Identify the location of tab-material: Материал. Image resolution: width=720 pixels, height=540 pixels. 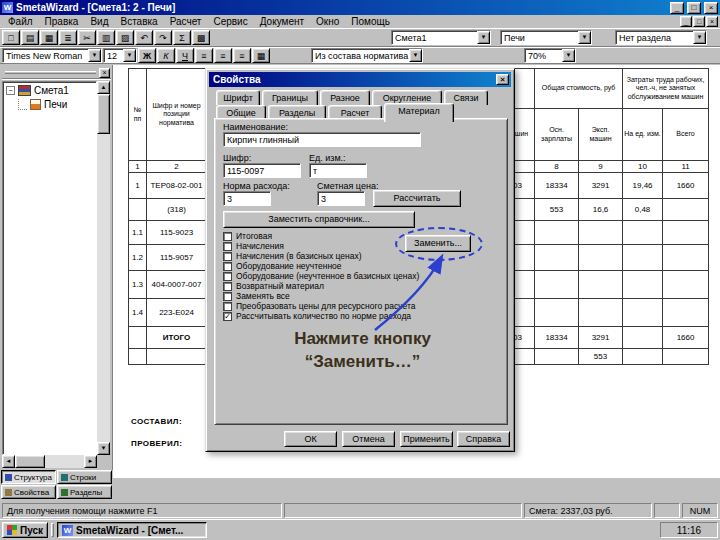
(419, 112).